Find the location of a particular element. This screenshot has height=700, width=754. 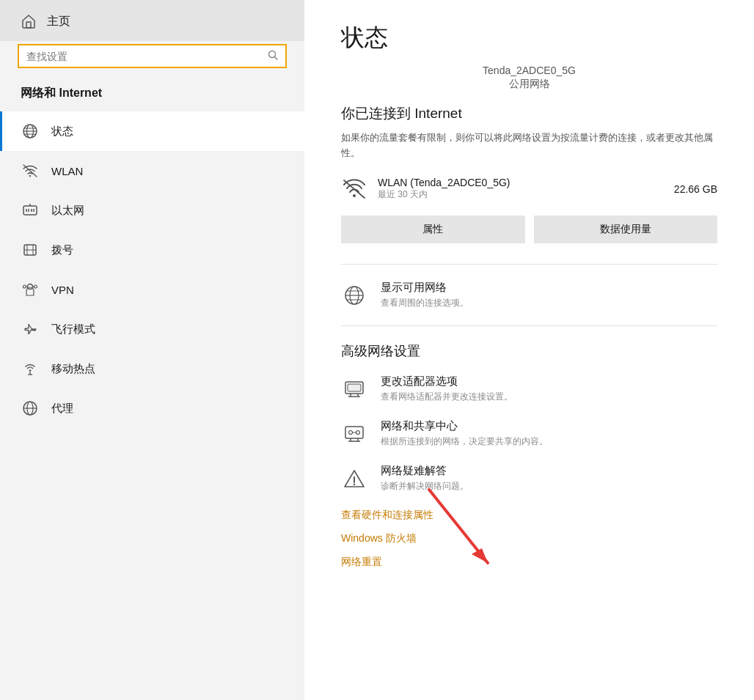

sidebar-item-proxy: 代理 is located at coordinates (153, 408).